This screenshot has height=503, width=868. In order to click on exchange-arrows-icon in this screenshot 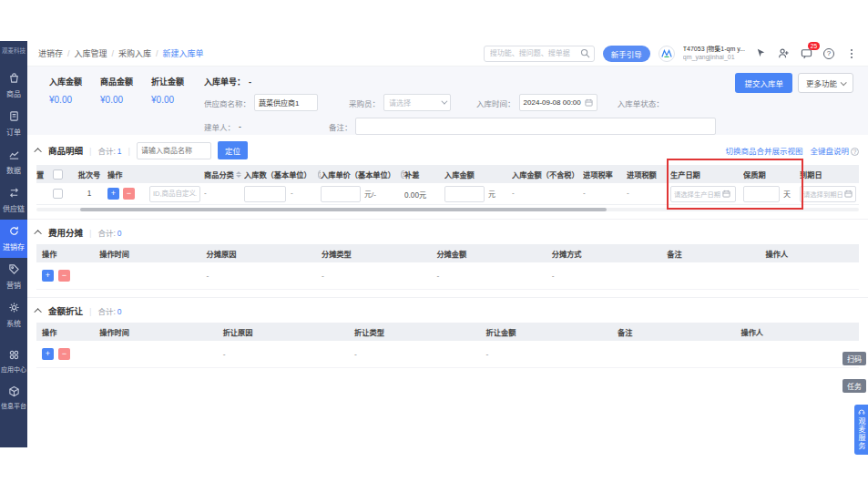, I will do `click(15, 193)`.